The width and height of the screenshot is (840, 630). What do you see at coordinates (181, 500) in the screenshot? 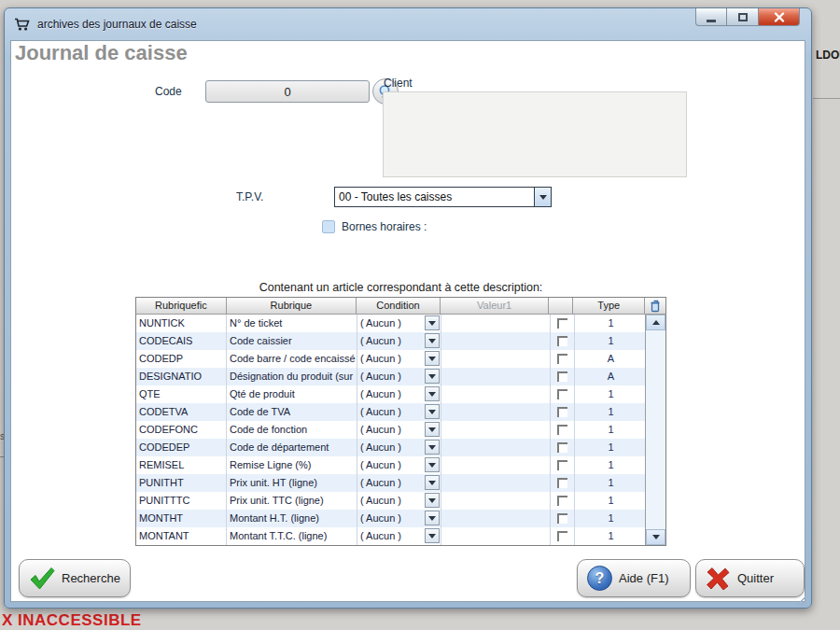
I see `cell-rubriquefic: PUNITTTC` at bounding box center [181, 500].